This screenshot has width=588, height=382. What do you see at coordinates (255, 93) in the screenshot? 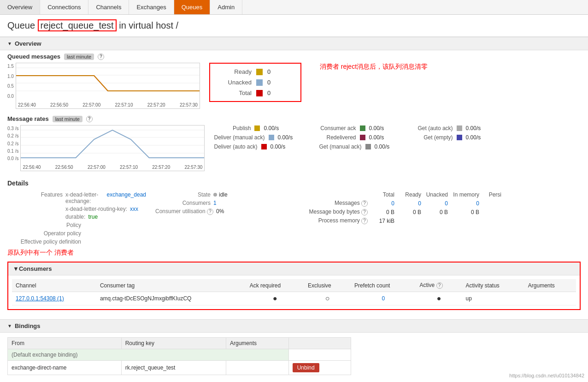
I see `stat-total-row: Total 0` at bounding box center [255, 93].